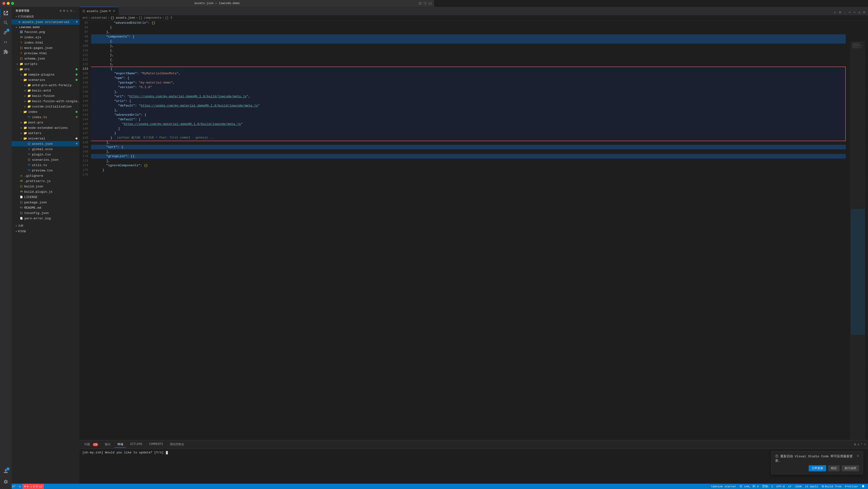 The image size is (868, 489). Describe the element at coordinates (45, 27) in the screenshot. I see `project-section: ▾ LOWCODE-DEMO` at that location.